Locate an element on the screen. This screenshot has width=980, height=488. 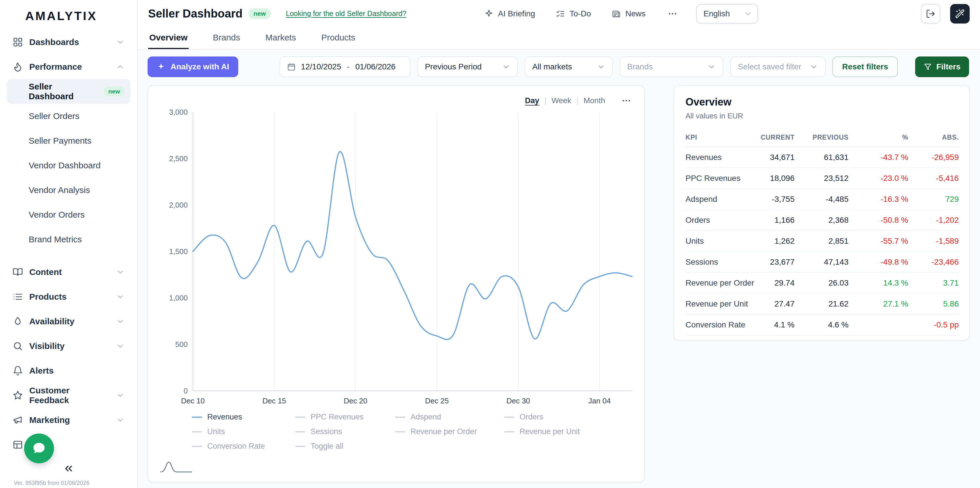
legend-item-orders: Orders is located at coordinates (569, 417).